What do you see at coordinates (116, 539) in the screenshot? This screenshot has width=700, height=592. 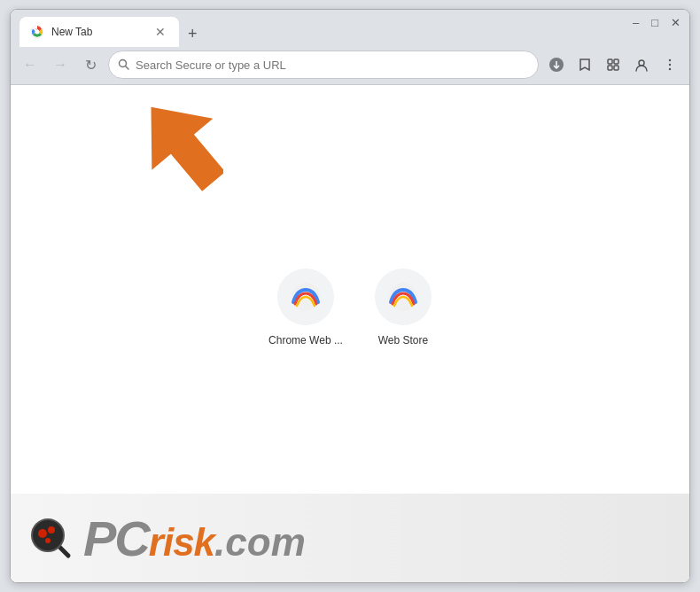 I see `watermark-pc: PC` at bounding box center [116, 539].